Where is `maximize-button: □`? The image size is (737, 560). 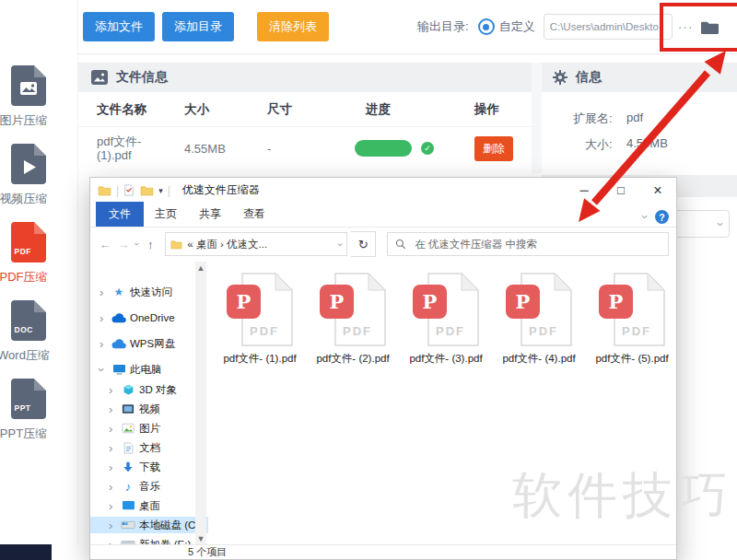
maximize-button: □ is located at coordinates (621, 190).